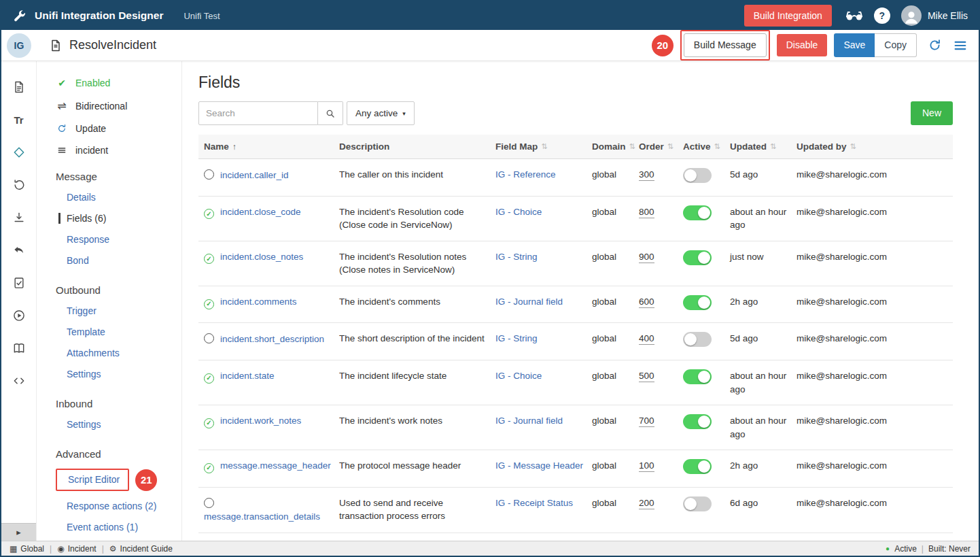 The height and width of the screenshot is (557, 980). I want to click on disable-button: Disable, so click(802, 45).